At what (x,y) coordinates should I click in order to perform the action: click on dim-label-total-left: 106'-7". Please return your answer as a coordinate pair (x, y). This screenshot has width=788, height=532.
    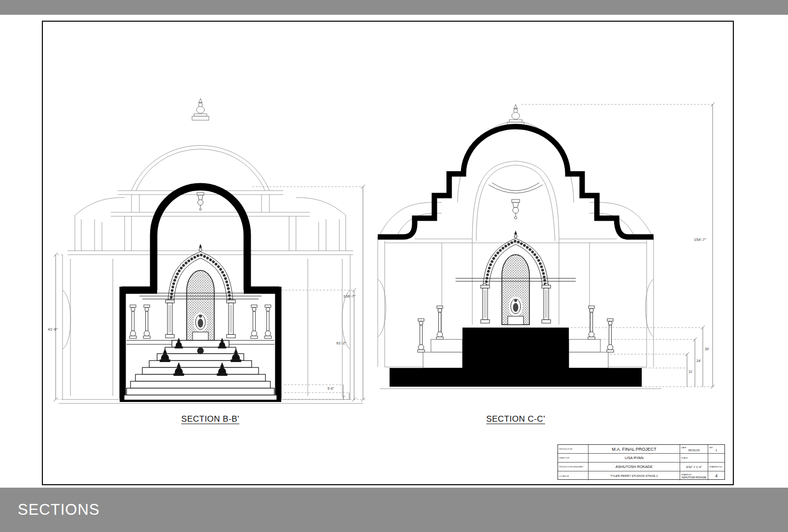
    Looking at the image, I should click on (350, 297).